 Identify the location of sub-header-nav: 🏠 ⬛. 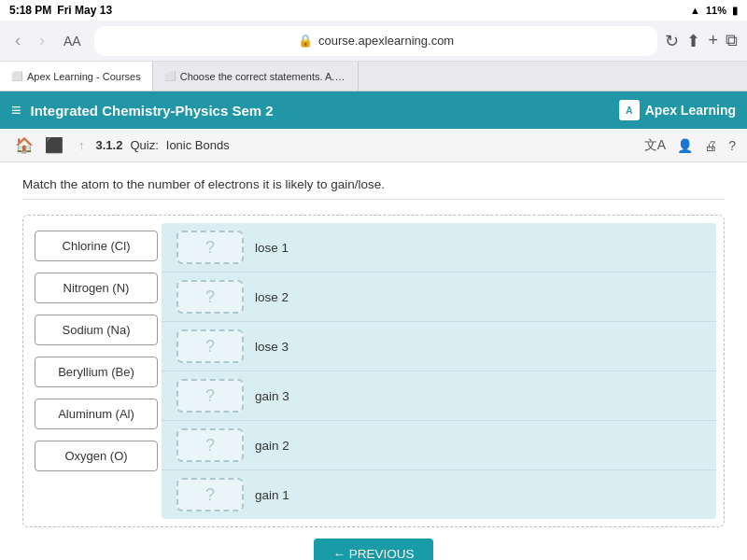
(39, 146).